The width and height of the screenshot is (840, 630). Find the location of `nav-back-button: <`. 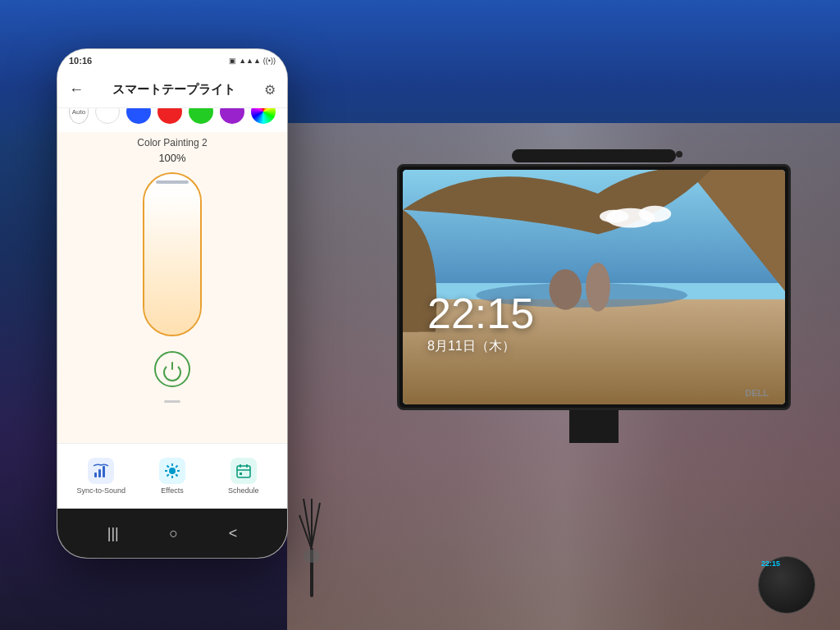

nav-back-button: < is located at coordinates (233, 533).